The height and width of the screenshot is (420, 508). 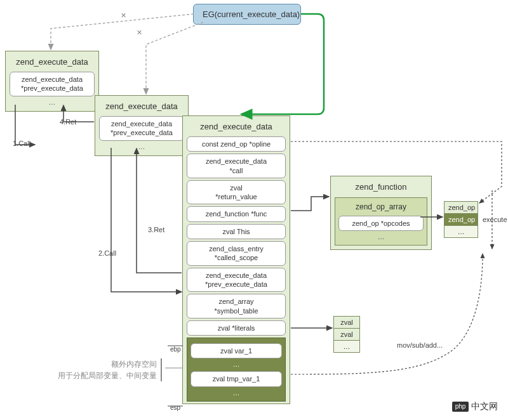 I want to click on zf-opcodes: zend_op *opcodes, so click(x=381, y=223).